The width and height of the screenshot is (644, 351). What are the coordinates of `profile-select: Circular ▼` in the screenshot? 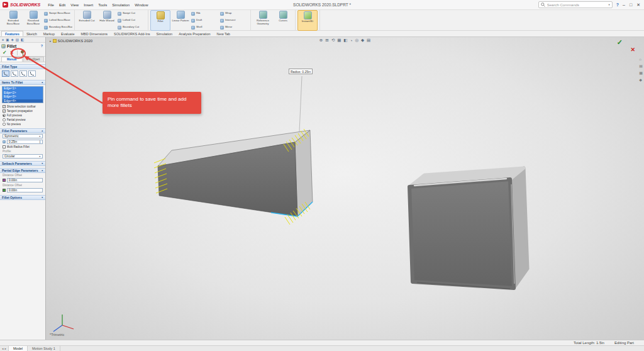 It's located at (23, 156).